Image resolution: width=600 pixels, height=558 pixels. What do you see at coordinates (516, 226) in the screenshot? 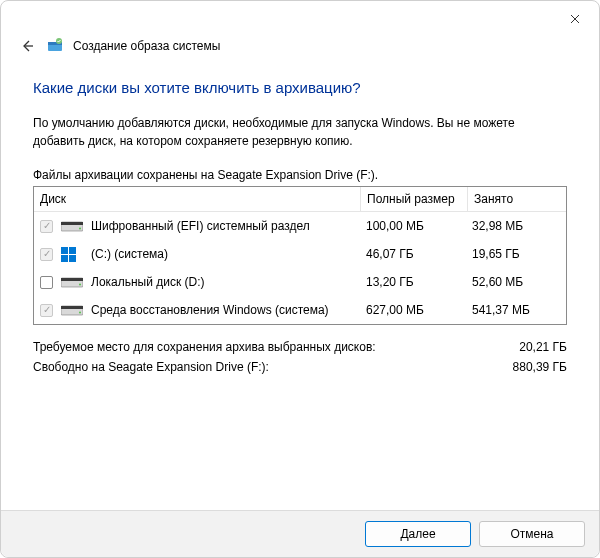
I see `disk-used: 32,98 МБ` at bounding box center [516, 226].